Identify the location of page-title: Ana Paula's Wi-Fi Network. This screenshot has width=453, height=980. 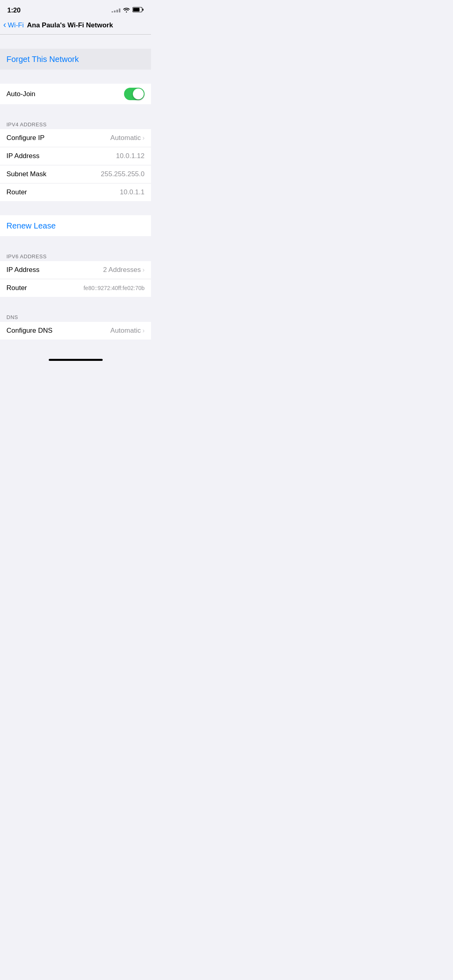
(70, 25).